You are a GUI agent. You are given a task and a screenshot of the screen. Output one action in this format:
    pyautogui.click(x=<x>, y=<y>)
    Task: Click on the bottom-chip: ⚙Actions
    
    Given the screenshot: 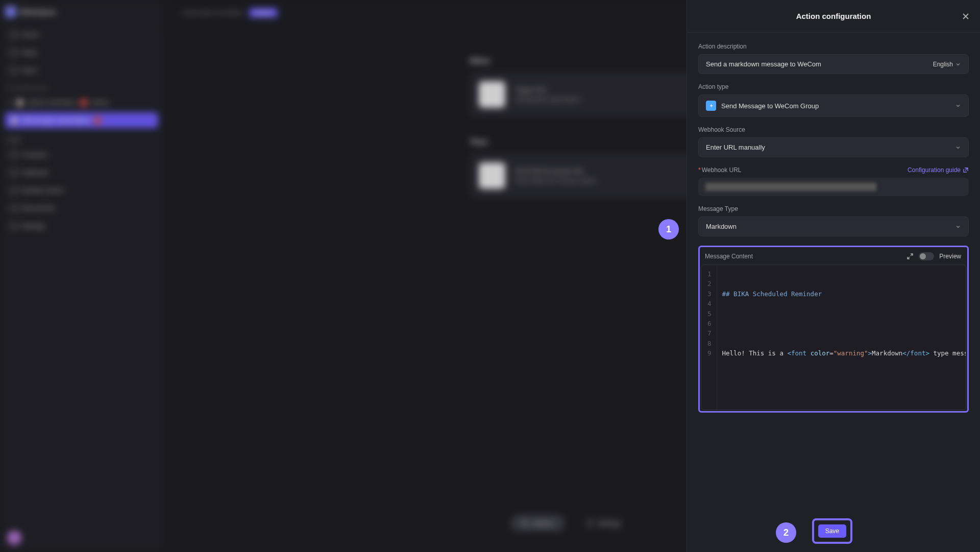 What is the action you would take?
    pyautogui.click(x=538, y=523)
    